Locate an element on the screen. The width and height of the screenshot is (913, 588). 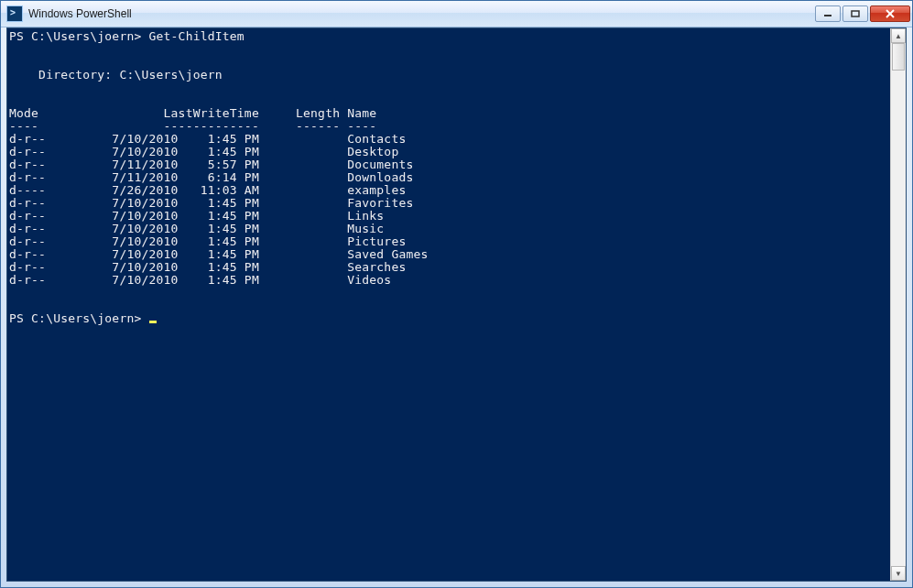
powershell-icon is located at coordinates (15, 14).